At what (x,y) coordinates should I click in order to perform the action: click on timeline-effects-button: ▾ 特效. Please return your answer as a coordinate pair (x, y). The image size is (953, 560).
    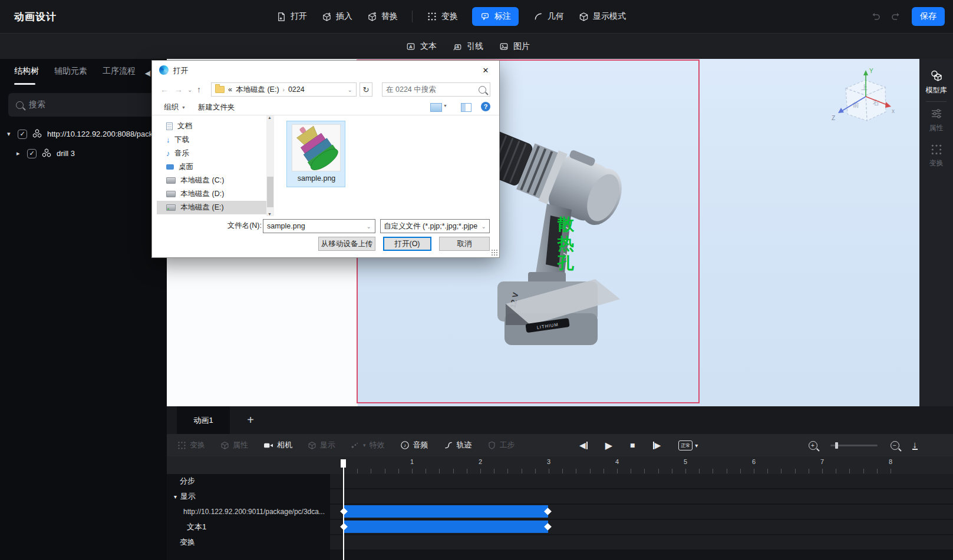
    Looking at the image, I should click on (368, 445).